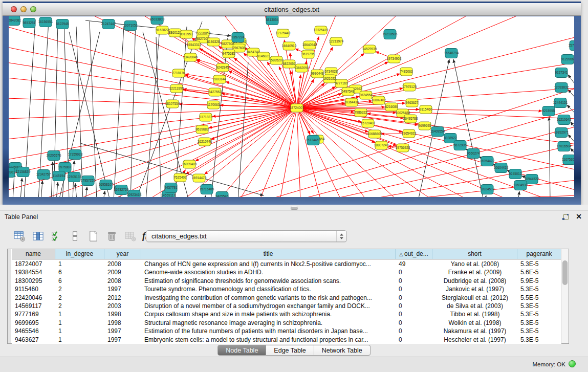 The width and height of the screenshot is (588, 372). What do you see at coordinates (80, 272) in the screenshot?
I see `table-cell: 6` at bounding box center [80, 272].